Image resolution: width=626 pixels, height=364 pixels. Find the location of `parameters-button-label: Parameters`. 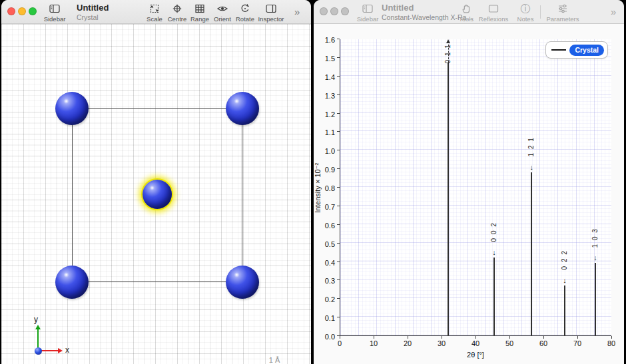

parameters-button-label: Parameters is located at coordinates (563, 19).